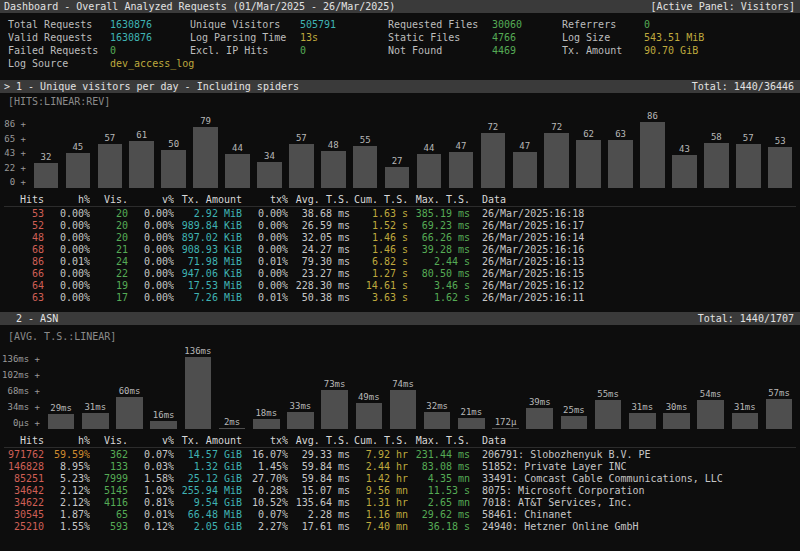 Image resolution: width=800 pixels, height=551 pixels. Describe the element at coordinates (400, 262) in the screenshot. I see `table-row: 860.01%240.00%71.98 MiB0.01%79.30 ms6.82…` at that location.